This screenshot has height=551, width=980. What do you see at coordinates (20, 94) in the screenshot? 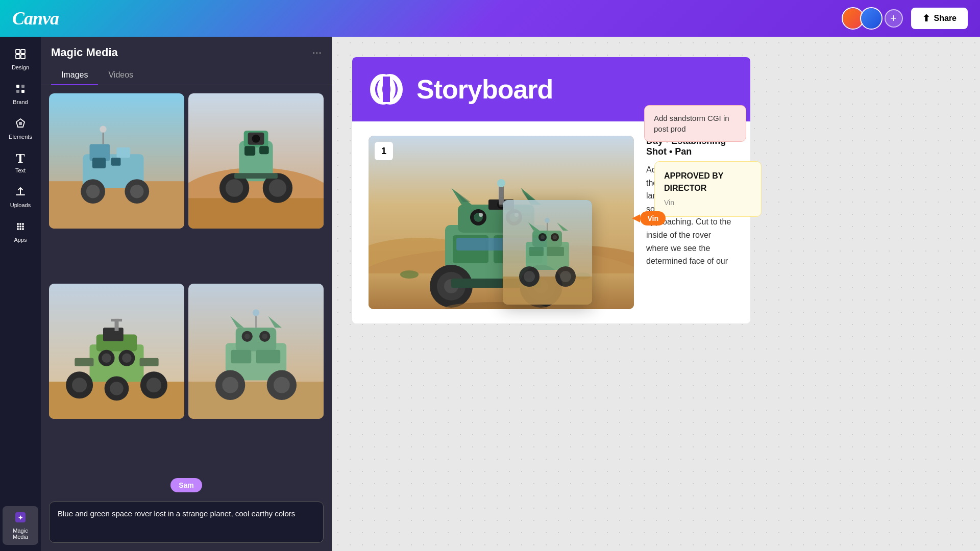
I see `sidebar-item-brand: Brand` at bounding box center [20, 94].